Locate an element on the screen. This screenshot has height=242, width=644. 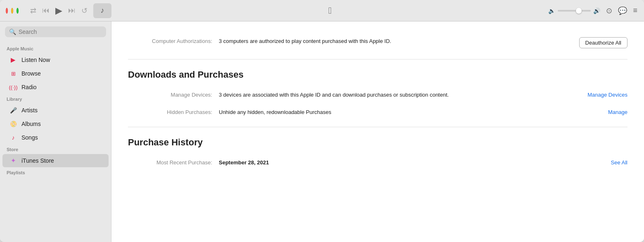
fast-forward-button: ⏭ is located at coordinates (72, 11).